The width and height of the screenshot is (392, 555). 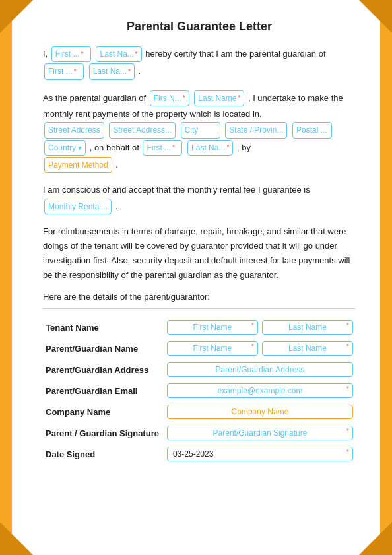 What do you see at coordinates (210, 148) in the screenshot?
I see `field-tenant-last2: Last Na...*` at bounding box center [210, 148].